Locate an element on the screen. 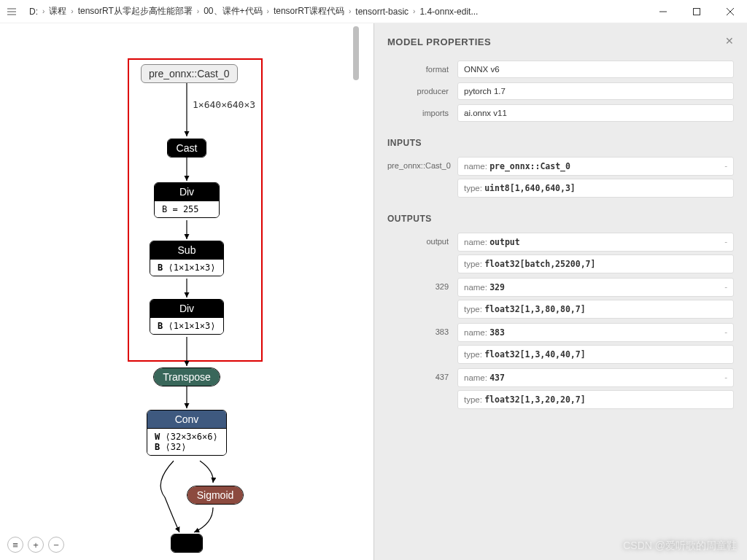  prop-label: format is located at coordinates (422, 67).